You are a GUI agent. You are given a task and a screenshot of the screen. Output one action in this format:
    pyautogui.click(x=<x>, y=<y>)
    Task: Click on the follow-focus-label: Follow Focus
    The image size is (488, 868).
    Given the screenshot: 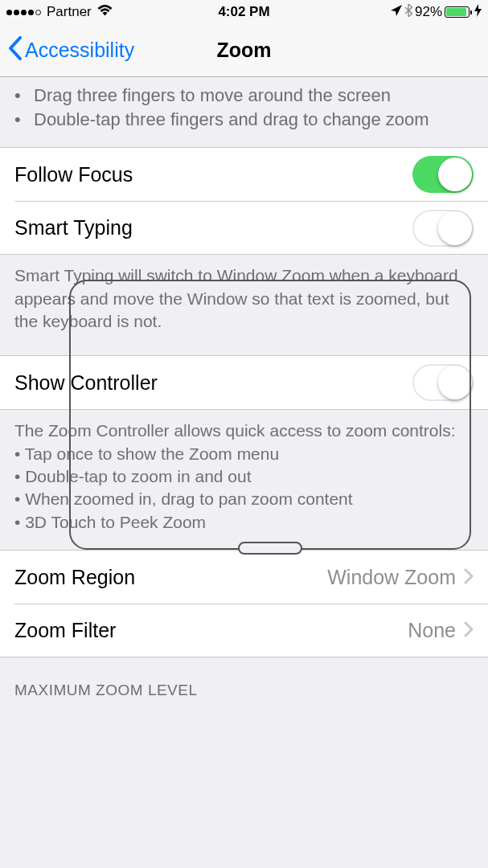 What is the action you would take?
    pyautogui.click(x=74, y=175)
    